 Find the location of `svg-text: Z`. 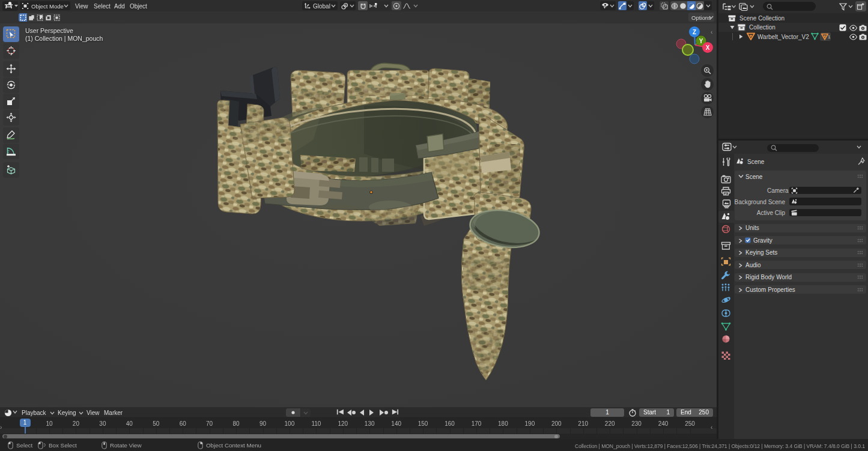

svg-text: Z is located at coordinates (694, 32).